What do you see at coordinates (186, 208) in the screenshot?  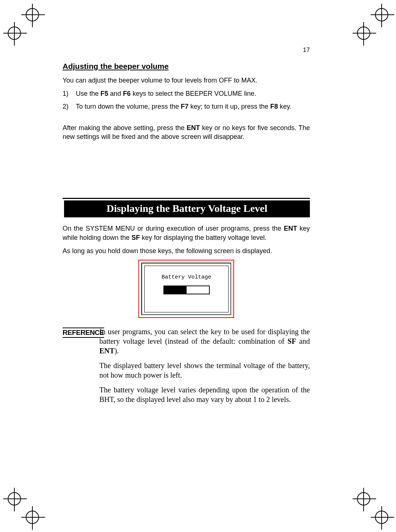 I see `section-banner: Displaying the Battery Voltage Level` at bounding box center [186, 208].